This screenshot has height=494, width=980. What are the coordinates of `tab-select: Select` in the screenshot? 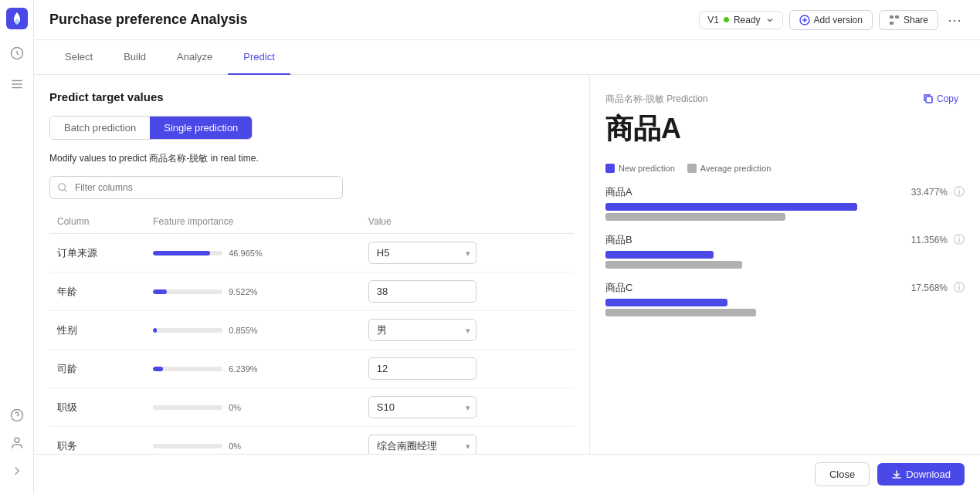 It's located at (79, 57).